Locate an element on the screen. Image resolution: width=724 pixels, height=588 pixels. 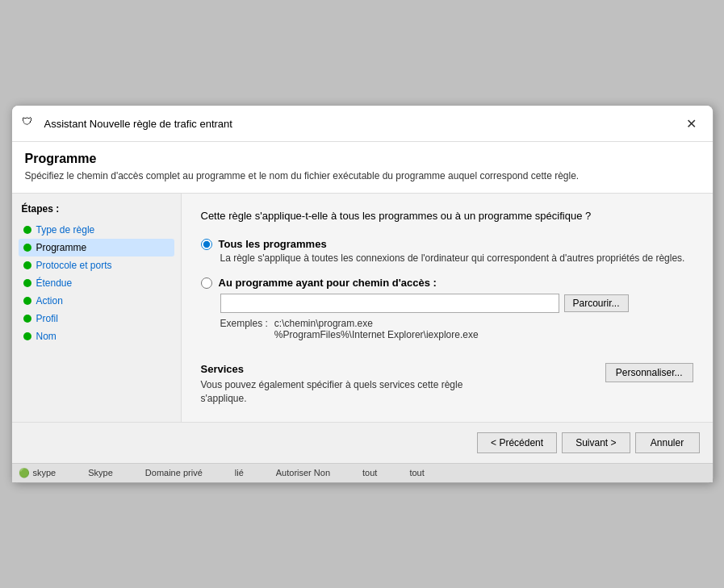
option-group: Tous les programmes La règle s'applique … is located at coordinates (447, 289).